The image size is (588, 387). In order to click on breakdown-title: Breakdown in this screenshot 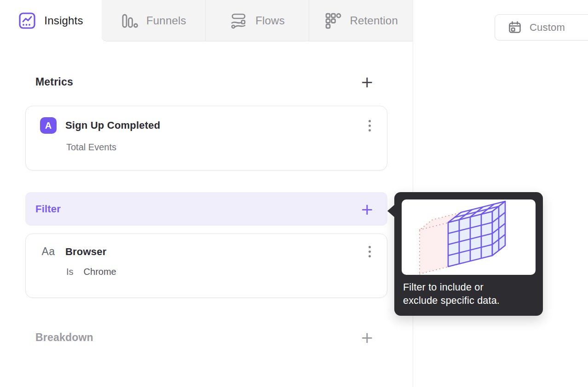, I will do `click(64, 337)`.